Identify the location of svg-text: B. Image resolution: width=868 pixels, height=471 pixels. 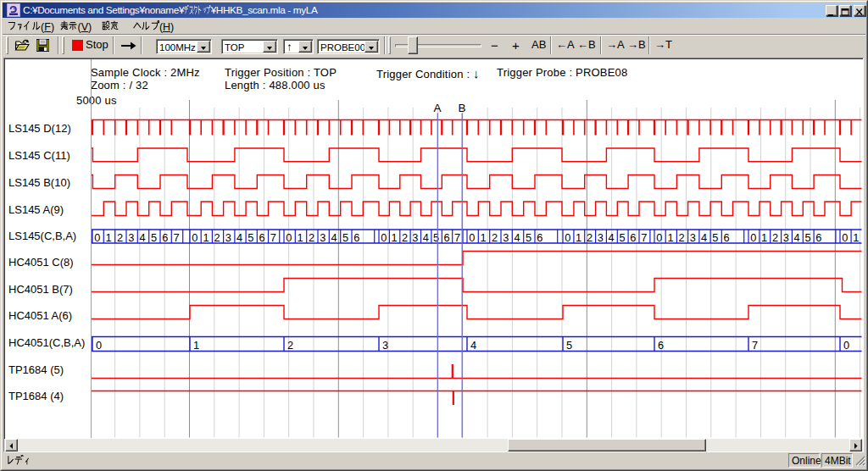
(461, 108).